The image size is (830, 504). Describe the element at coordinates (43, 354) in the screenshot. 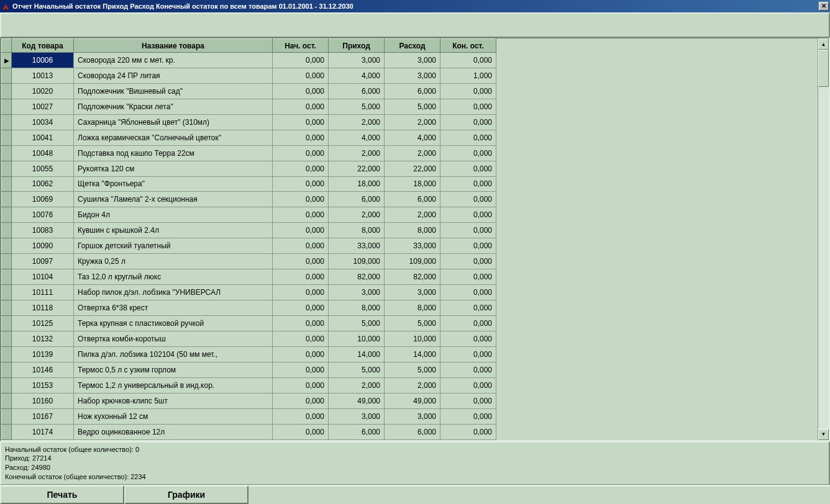

I see `cell-code: 10139` at that location.